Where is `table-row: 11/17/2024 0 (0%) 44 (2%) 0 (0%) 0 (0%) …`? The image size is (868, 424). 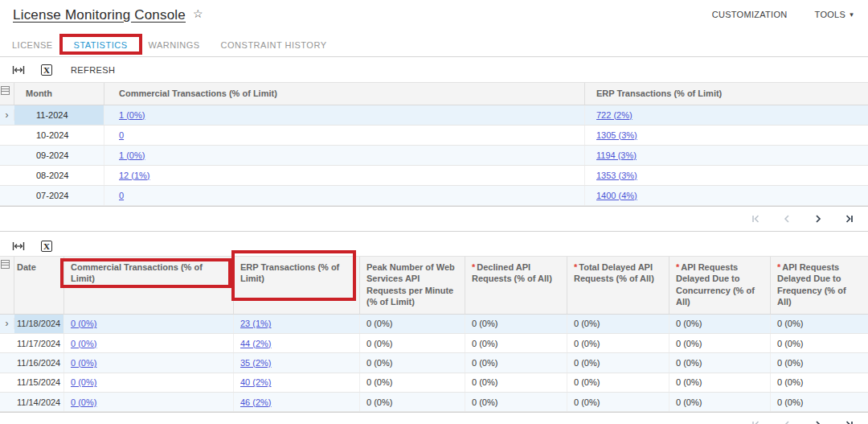
table-row: 11/17/2024 0 (0%) 44 (2%) 0 (0%) 0 (0%) … is located at coordinates (434, 344).